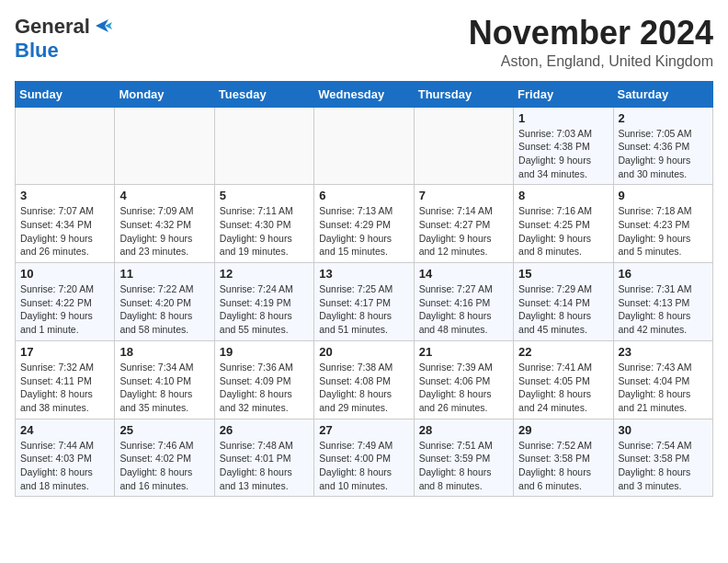  What do you see at coordinates (463, 388) in the screenshot?
I see `day-info: Sunrise: 7:39 AMSunset: 4:06 PMDaylight:…` at bounding box center [463, 388].